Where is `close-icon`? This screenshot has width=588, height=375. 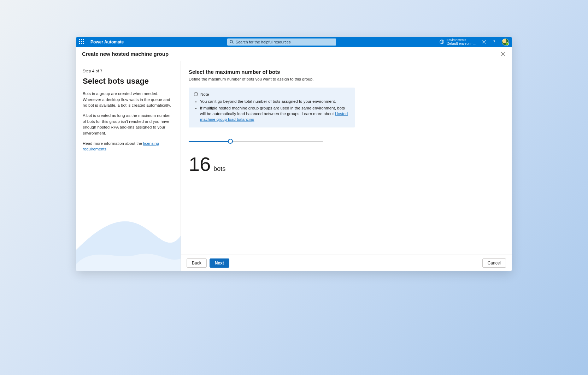
close-icon is located at coordinates (503, 54).